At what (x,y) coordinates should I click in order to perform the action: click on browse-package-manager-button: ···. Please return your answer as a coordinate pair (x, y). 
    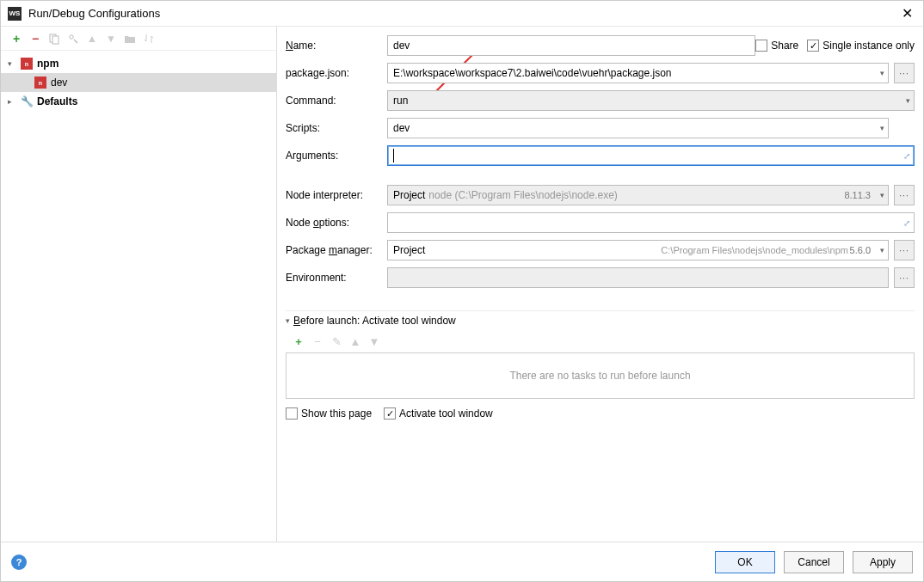
    Looking at the image, I should click on (904, 250).